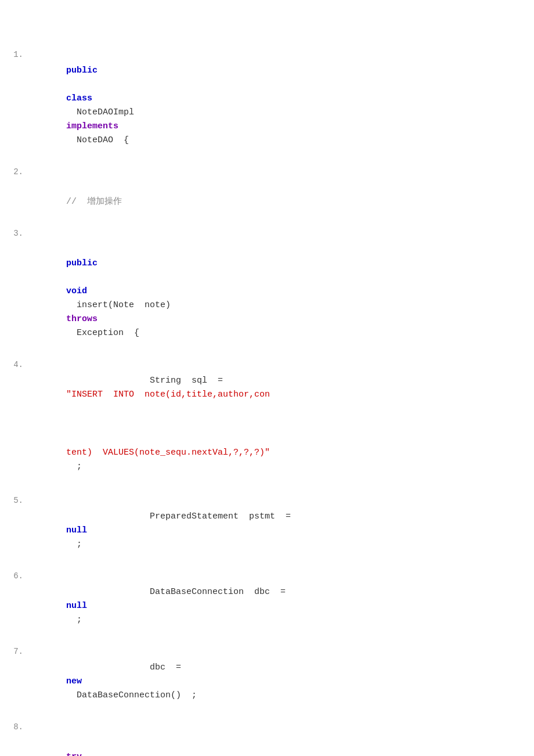 This screenshot has height=756, width=534. Describe the element at coordinates (77, 291) in the screenshot. I see `keyword-void: void` at that location.